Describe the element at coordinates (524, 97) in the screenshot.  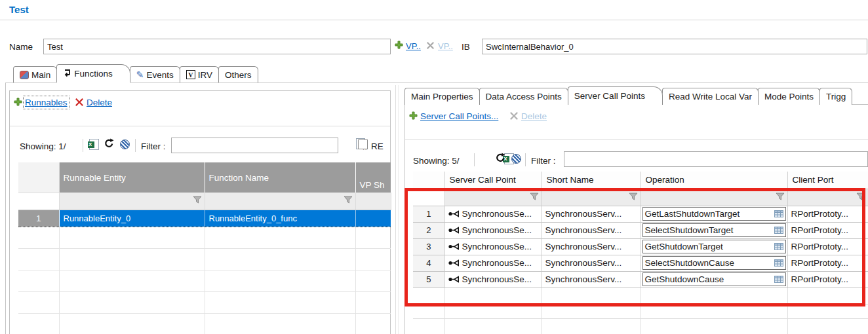
I see `tab-label: Data Access Points` at that location.